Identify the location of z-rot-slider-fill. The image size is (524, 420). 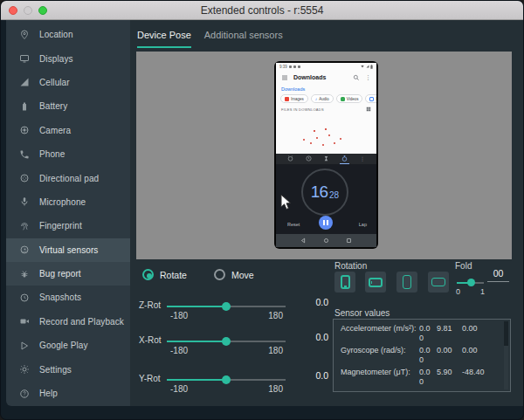
(196, 307).